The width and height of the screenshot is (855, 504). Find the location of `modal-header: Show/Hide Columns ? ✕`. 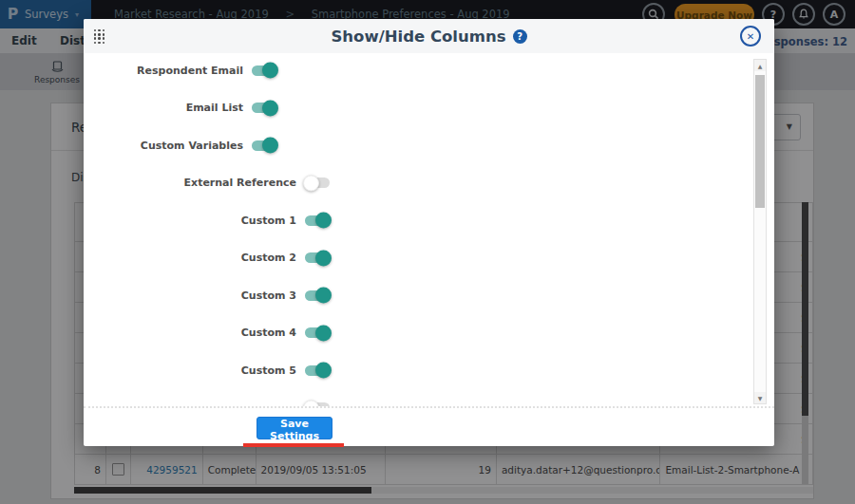

modal-header: Show/Hide Columns ? ✕ is located at coordinates (429, 36).